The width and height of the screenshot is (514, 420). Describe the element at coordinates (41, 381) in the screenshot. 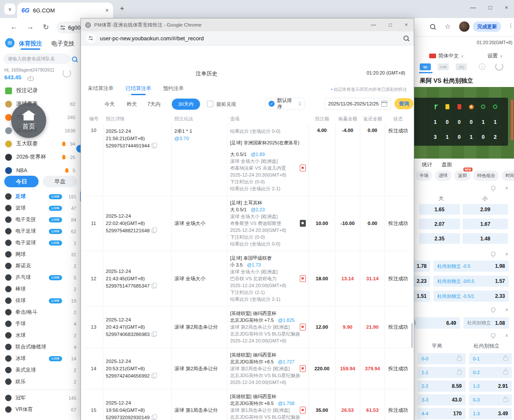

I see `sidebar-sport-item: 娱乐2` at that location.